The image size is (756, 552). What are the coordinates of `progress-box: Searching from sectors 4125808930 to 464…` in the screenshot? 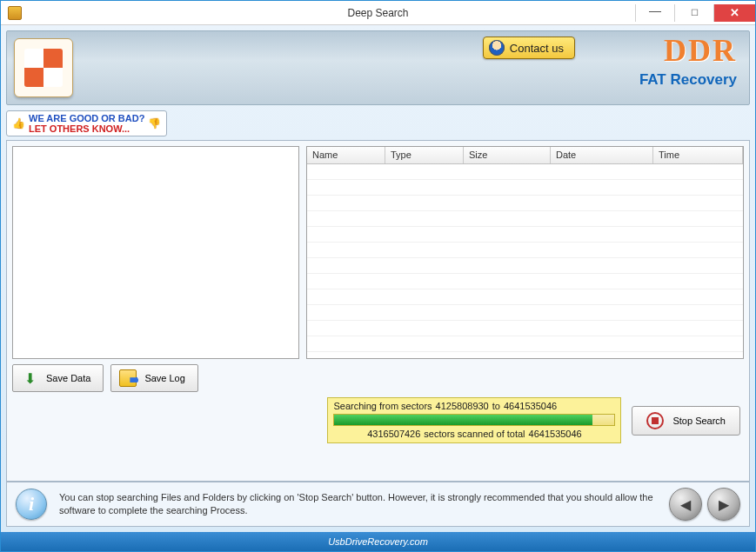 It's located at (474, 421).